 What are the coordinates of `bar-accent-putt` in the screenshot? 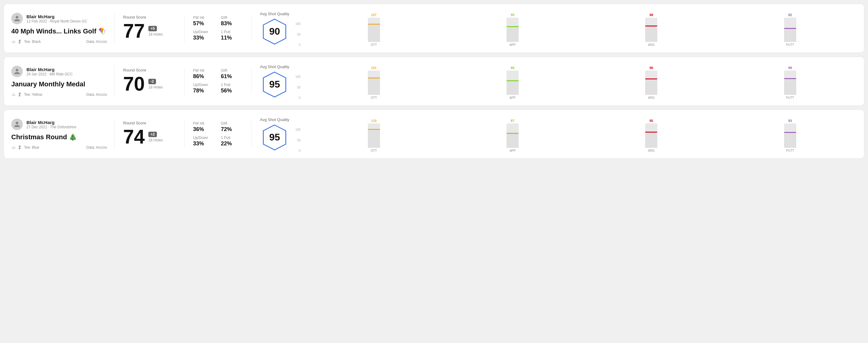 It's located at (790, 132).